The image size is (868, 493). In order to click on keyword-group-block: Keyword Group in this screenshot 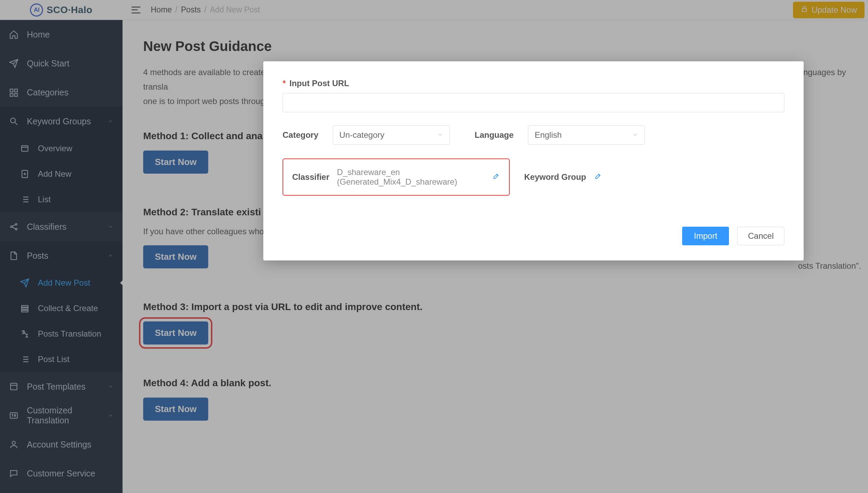, I will do `click(563, 177)`.